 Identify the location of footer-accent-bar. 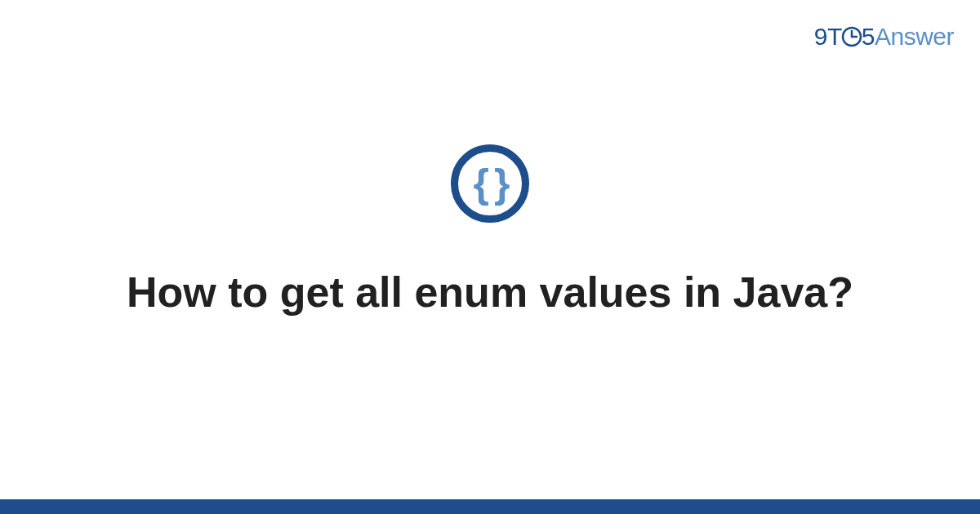
(490, 507).